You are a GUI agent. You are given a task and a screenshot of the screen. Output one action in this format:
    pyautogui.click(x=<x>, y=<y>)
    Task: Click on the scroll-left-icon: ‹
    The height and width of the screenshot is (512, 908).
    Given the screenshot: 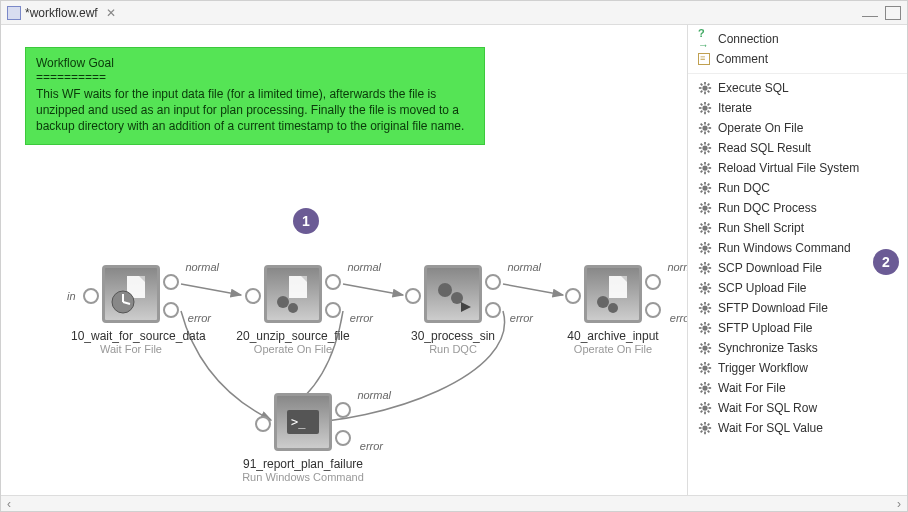 What is the action you would take?
    pyautogui.click(x=9, y=504)
    